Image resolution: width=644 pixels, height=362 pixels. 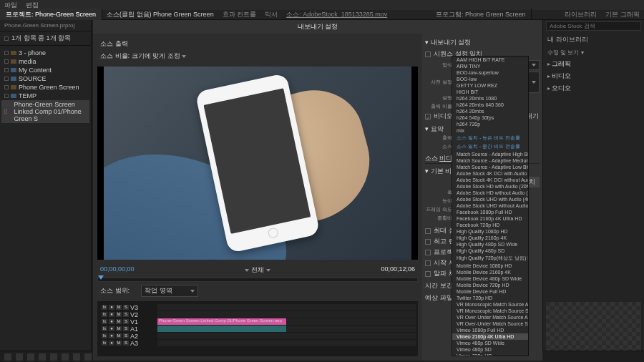 What do you see at coordinates (490, 349) in the screenshot?
I see `preset-option: Vimeo 480p SD` at bounding box center [490, 349].